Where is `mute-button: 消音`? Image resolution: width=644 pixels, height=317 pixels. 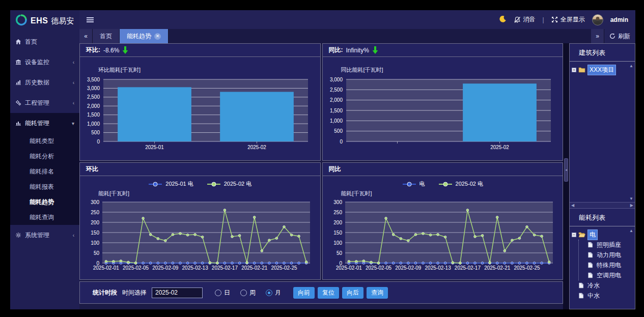 mute-button: 消音 is located at coordinates (524, 19).